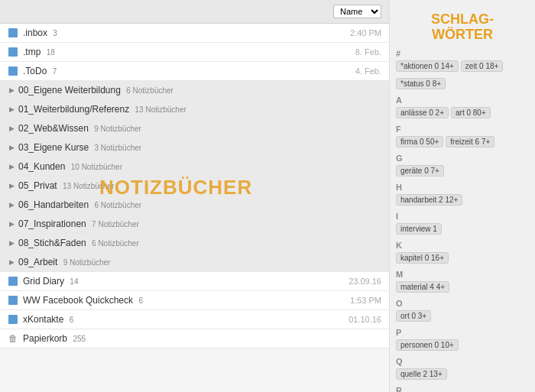 The image size is (535, 392). What do you see at coordinates (200, 109) in the screenshot?
I see `item-name: 01_Weiterbildung/Referenz 13 Notizbücher` at bounding box center [200, 109].